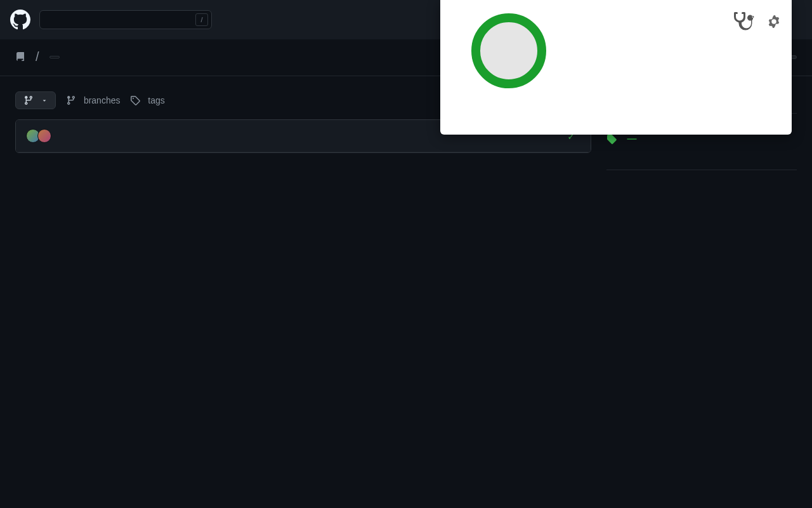  I want to click on commit-avatars, so click(39, 136).